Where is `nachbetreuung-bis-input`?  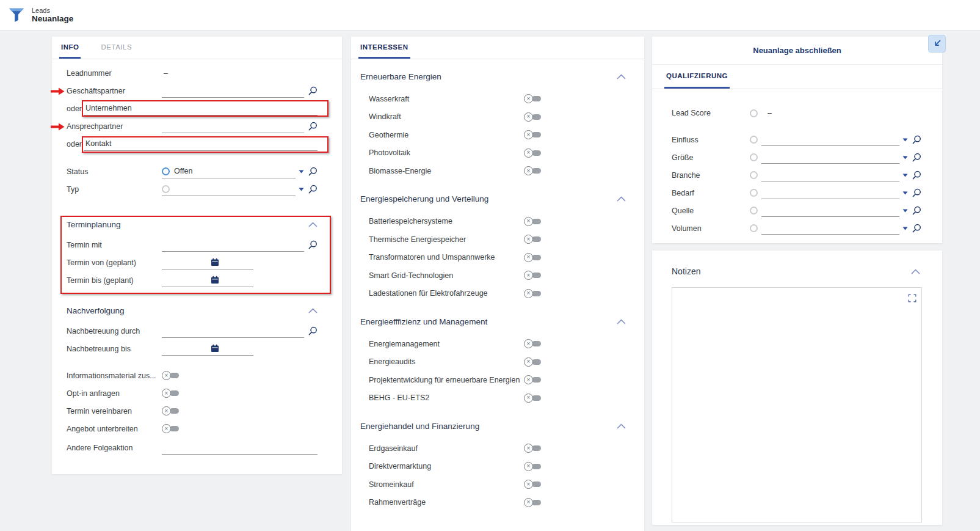 nachbetreuung-bis-input is located at coordinates (208, 349).